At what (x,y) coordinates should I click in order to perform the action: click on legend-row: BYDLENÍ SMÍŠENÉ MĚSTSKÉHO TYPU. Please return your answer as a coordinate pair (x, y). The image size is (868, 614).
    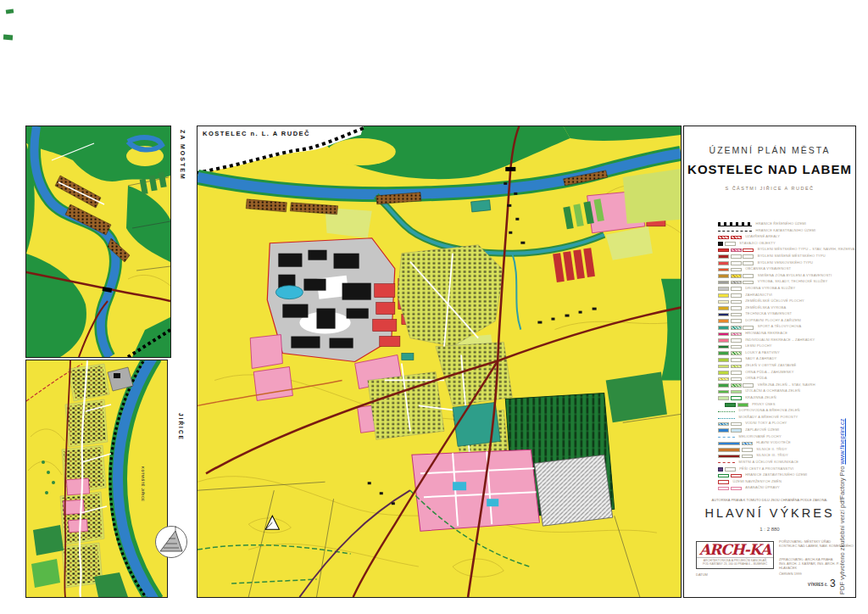
    Looking at the image, I should click on (785, 255).